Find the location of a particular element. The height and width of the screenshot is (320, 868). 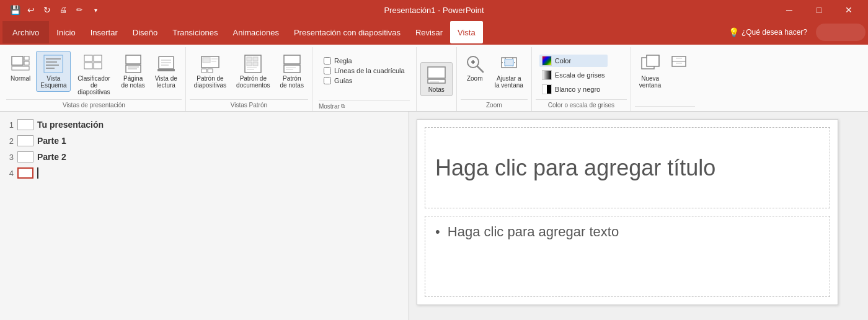

guias-checkbox-label: Guías is located at coordinates (365, 81).